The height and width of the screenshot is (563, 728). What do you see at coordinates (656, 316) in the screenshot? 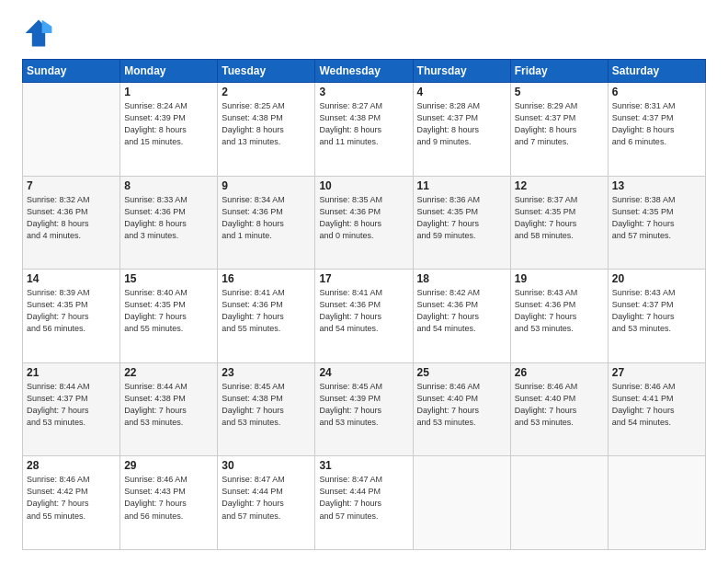
I see `calendar-cell: 20Sunrise: 8:43 AM Sunset: 4:37 PM Dayli…` at bounding box center [656, 316].